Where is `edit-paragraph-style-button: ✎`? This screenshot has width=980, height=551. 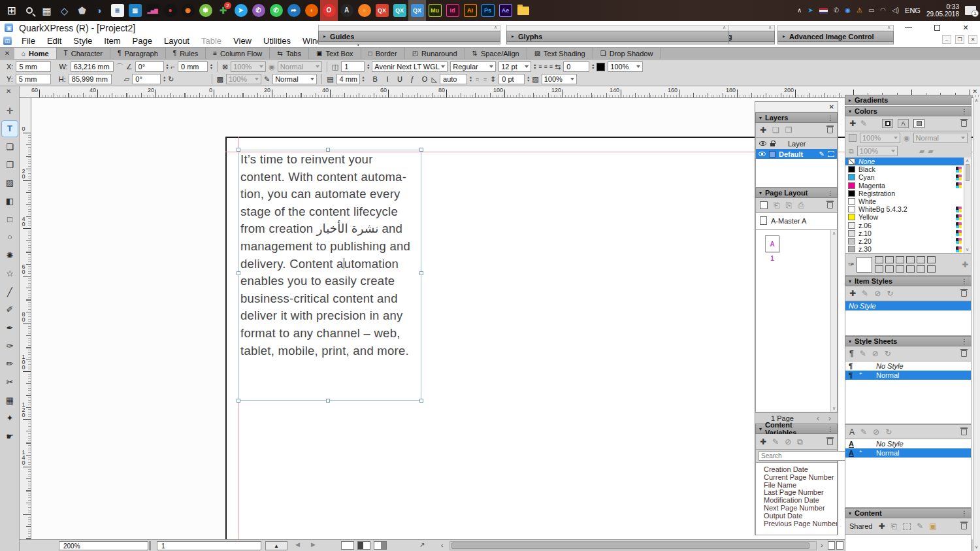 edit-paragraph-style-button: ✎ is located at coordinates (863, 354).